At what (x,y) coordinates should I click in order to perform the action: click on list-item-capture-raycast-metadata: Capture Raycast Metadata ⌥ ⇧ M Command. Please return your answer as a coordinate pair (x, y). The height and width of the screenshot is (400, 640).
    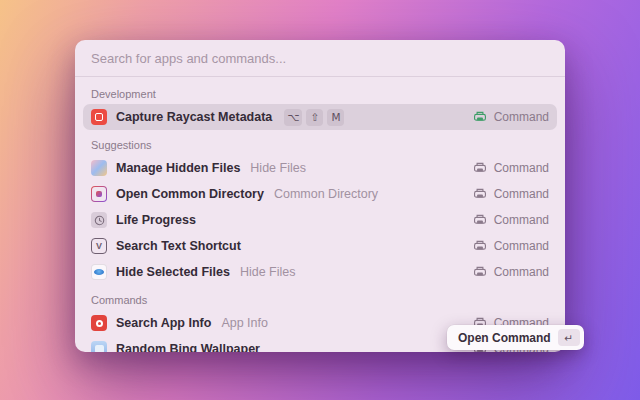
    Looking at the image, I should click on (320, 117).